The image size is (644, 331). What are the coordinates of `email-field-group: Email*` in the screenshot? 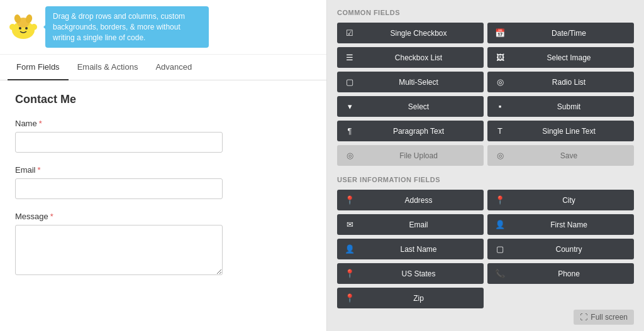 It's located at (164, 182).